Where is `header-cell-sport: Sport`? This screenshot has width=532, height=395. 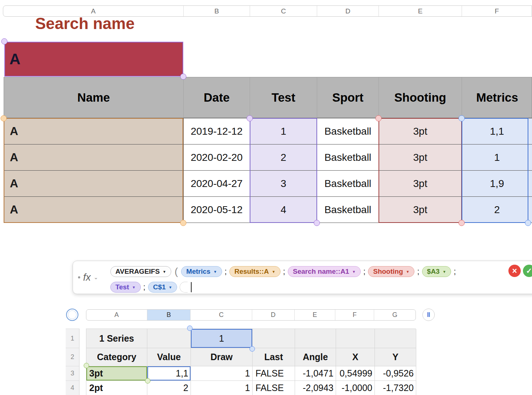
header-cell-sport: Sport is located at coordinates (348, 97).